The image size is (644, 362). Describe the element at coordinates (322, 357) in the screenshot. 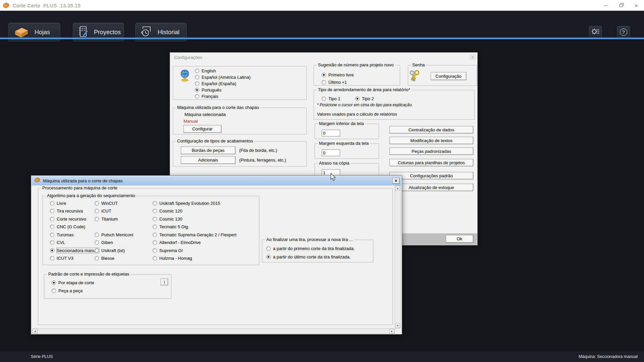

I see `status-bar: Série PLUS Máquina: Seccionadora manual` at that location.